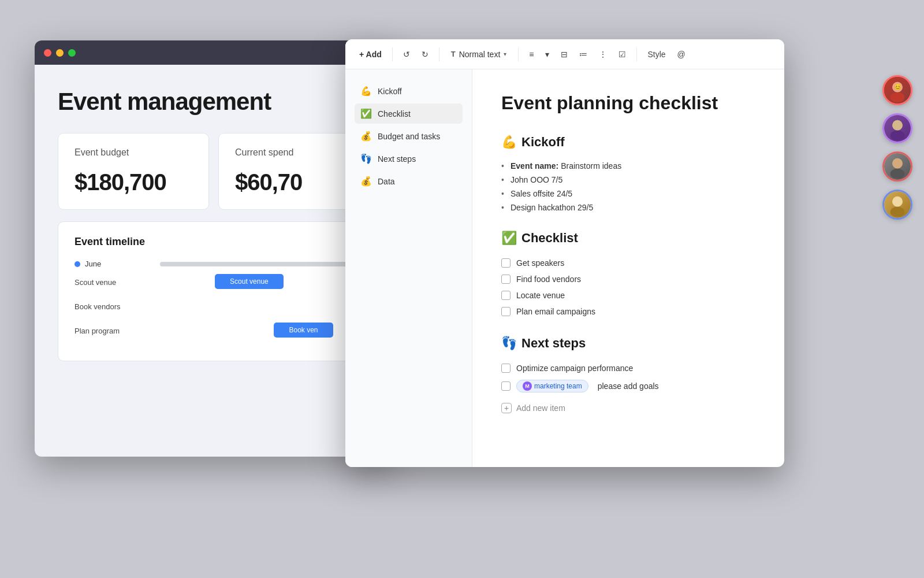 This screenshot has height=578, width=924. Describe the element at coordinates (628, 103) in the screenshot. I see `document-title: Event planning checklist` at that location.